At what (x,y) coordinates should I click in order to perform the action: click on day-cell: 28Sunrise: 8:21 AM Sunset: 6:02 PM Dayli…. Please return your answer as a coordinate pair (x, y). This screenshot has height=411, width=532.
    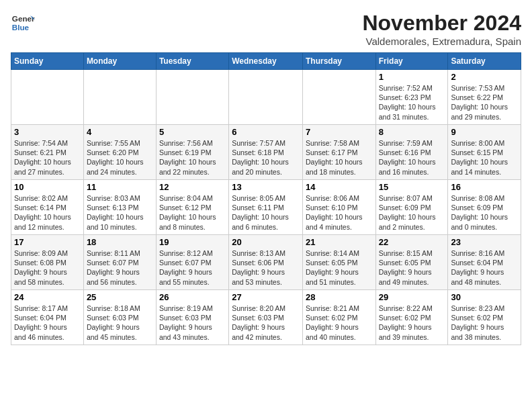
    Looking at the image, I should click on (339, 318).